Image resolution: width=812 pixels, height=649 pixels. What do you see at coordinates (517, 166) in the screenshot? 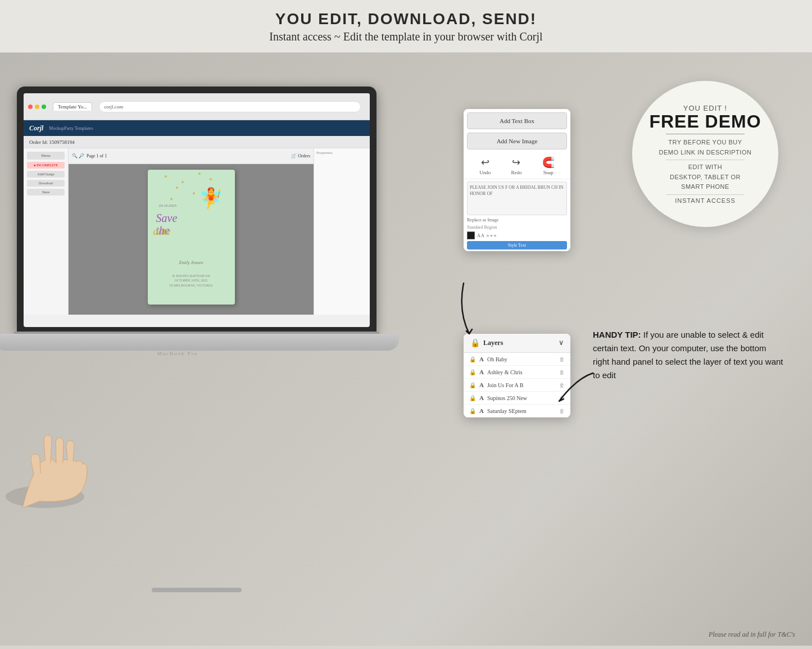
I see `panel-tools: ↩ Undo ↪ Redo 🧲 Snap` at bounding box center [517, 166].